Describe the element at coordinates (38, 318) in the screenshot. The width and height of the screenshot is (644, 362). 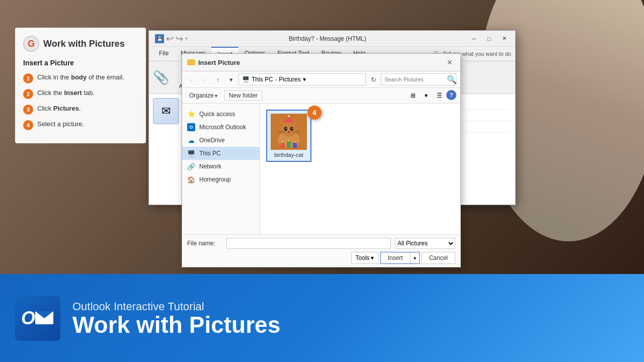
I see `outlook-logo: O` at that location.